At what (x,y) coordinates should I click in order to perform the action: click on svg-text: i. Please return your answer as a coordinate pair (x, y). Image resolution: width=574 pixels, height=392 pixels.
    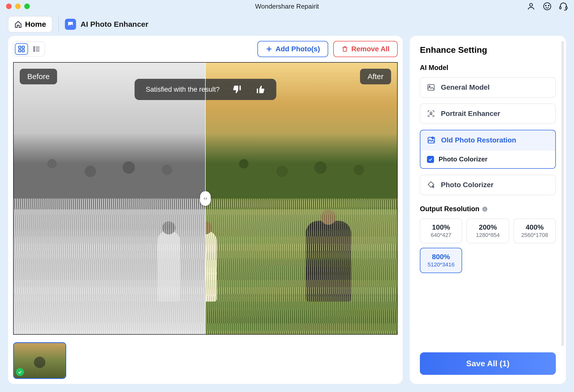
    Looking at the image, I should click on (485, 209).